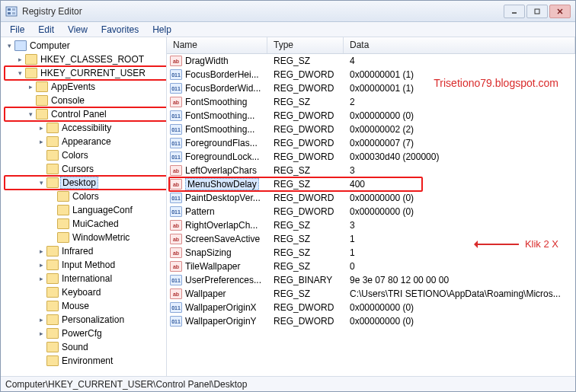  What do you see at coordinates (102, 361) in the screenshot?
I see `tree-item: Environment` at bounding box center [102, 361].